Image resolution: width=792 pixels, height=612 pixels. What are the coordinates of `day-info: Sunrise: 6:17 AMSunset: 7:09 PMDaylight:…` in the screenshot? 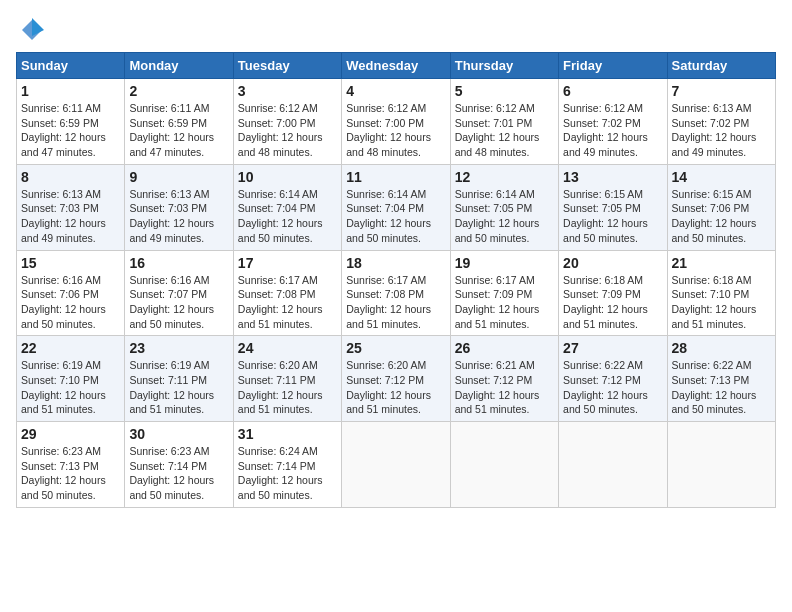 It's located at (504, 302).